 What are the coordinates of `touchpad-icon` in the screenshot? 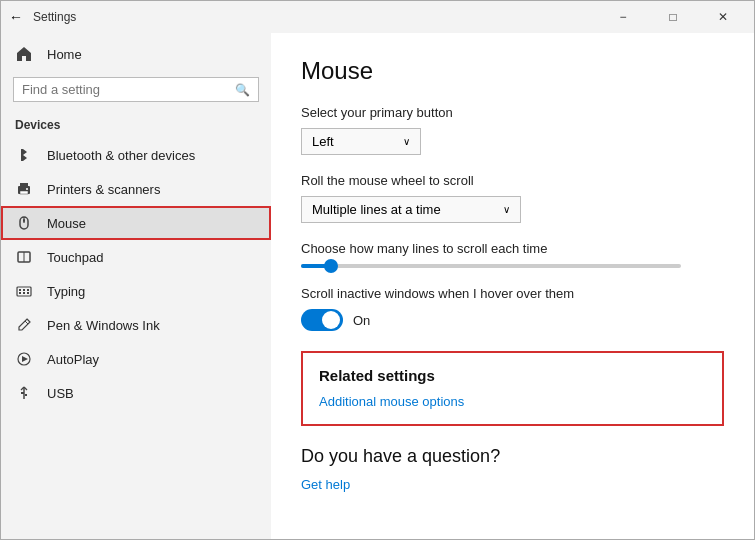 It's located at (24, 257).